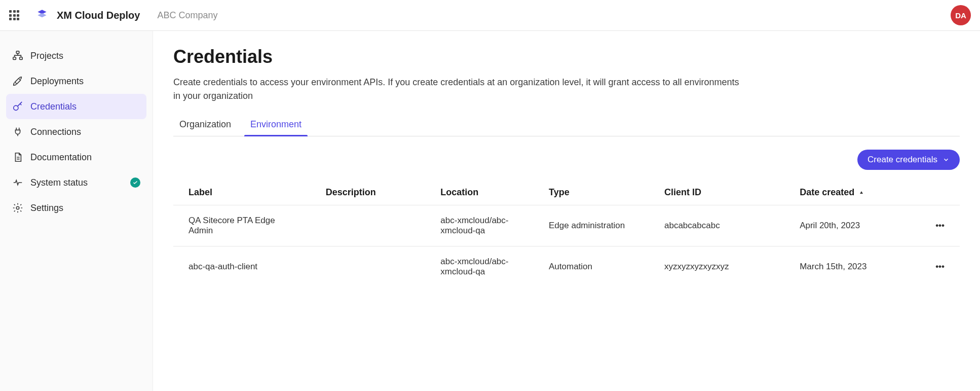 The image size is (980, 391). I want to click on sidebar-item-label: Projects, so click(47, 56).